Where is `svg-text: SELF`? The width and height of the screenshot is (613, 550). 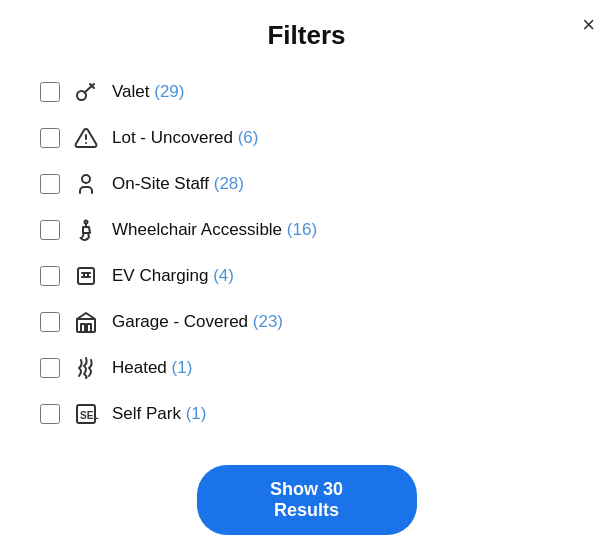 svg-text: SELF is located at coordinates (89, 416).